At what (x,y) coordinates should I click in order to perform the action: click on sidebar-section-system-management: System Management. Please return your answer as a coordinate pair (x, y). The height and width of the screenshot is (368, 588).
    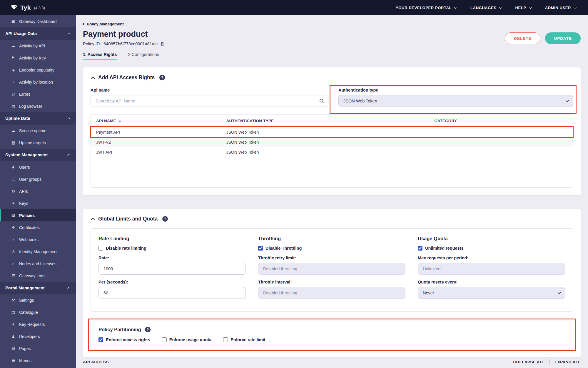
    Looking at the image, I should click on (38, 155).